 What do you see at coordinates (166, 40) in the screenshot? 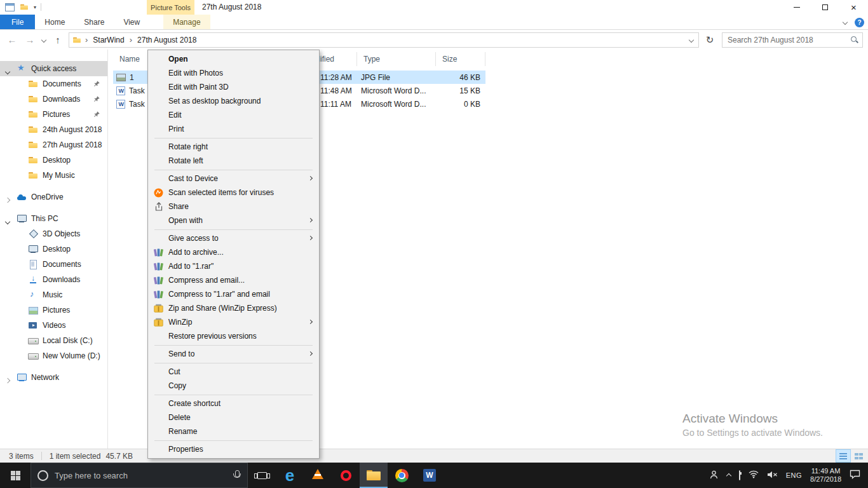
I see `breadcrumb-item-27th-august-2018: 27th August 2018` at bounding box center [166, 40].